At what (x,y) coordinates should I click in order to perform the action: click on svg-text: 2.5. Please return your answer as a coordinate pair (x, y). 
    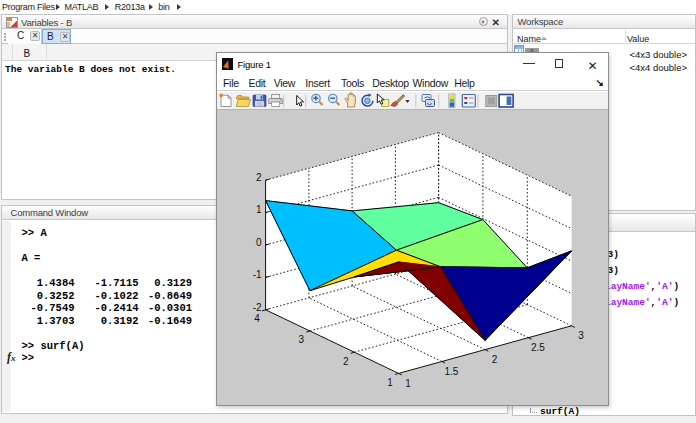
    Looking at the image, I should click on (538, 348).